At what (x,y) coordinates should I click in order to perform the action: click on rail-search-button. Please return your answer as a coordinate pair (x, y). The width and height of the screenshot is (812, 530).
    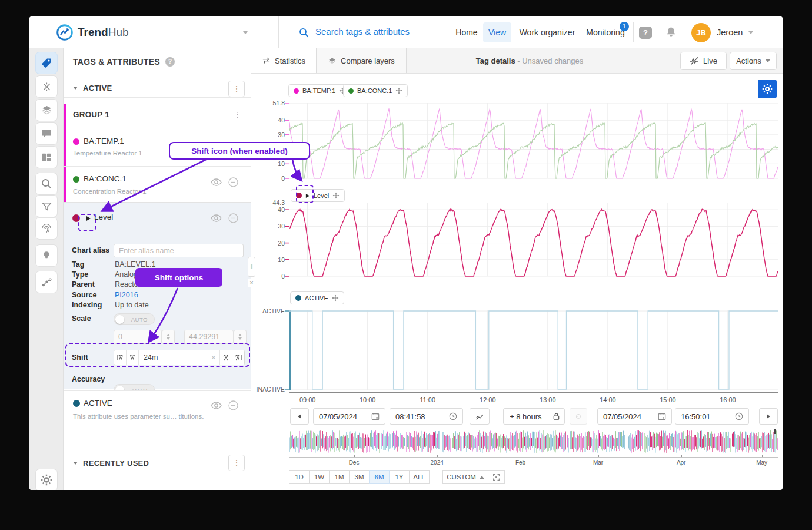
    Looking at the image, I should click on (46, 184).